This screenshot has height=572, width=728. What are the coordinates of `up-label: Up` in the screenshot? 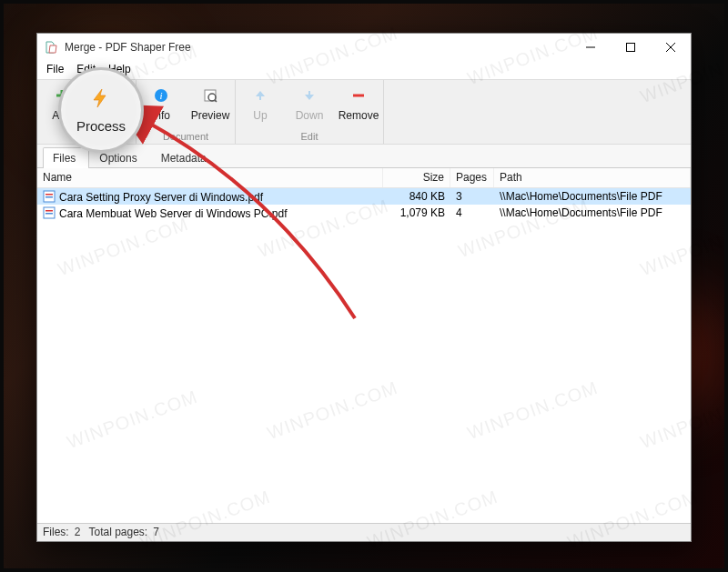 It's located at (260, 115).